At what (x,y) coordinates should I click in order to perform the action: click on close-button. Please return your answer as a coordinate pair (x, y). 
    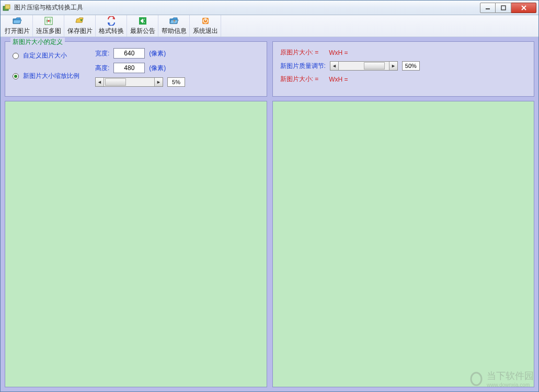
    Looking at the image, I should click on (524, 8).